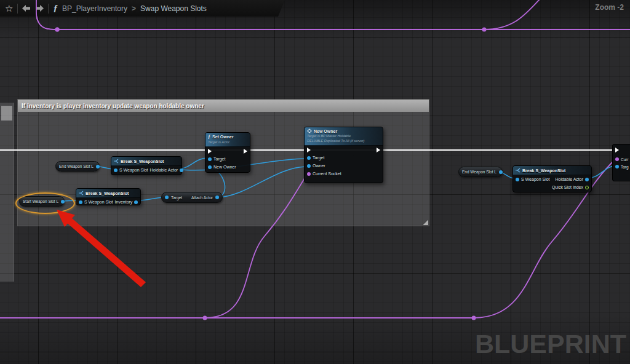 The height and width of the screenshot is (364, 630). Describe the element at coordinates (39, 9) in the screenshot. I see `forward-button` at that location.